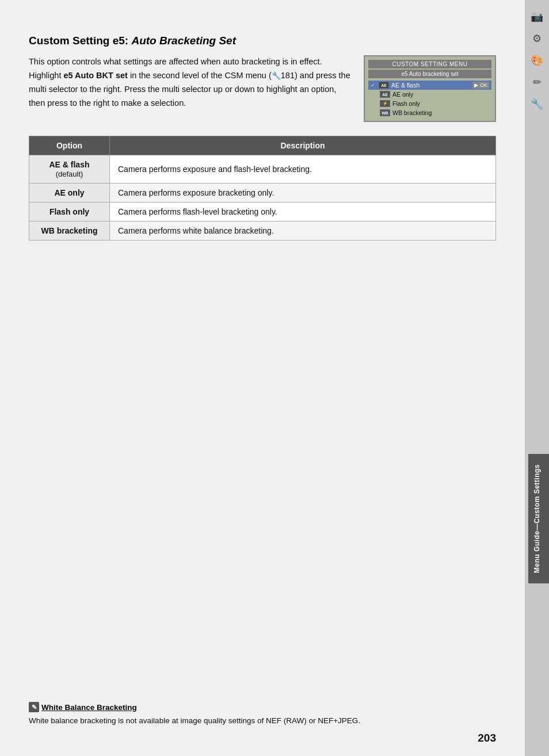 The image size is (549, 756). Describe the element at coordinates (406, 104) in the screenshot. I see `camera-row-2-label: Flash only` at that location.